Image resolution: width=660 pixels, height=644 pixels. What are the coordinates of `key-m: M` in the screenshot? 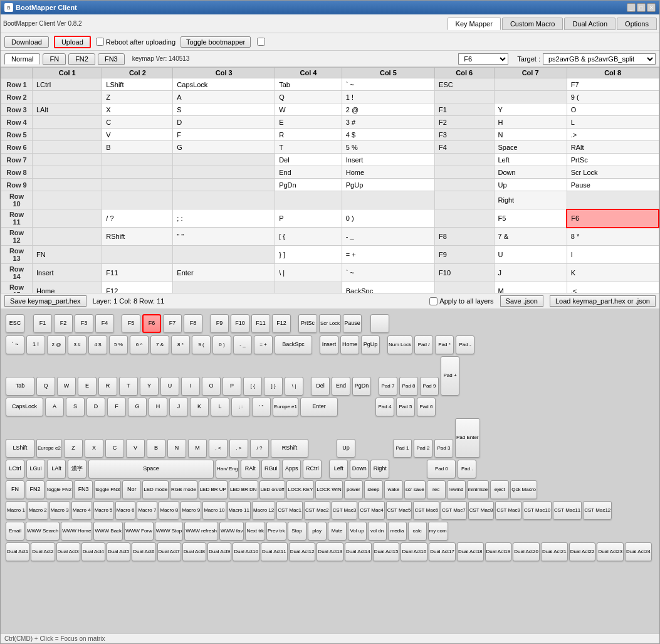 It's located at (197, 448).